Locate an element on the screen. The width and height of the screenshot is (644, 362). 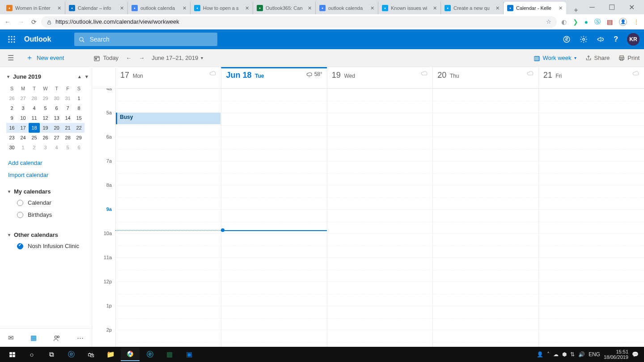
taskview-button: ⧉ is located at coordinates (51, 354).